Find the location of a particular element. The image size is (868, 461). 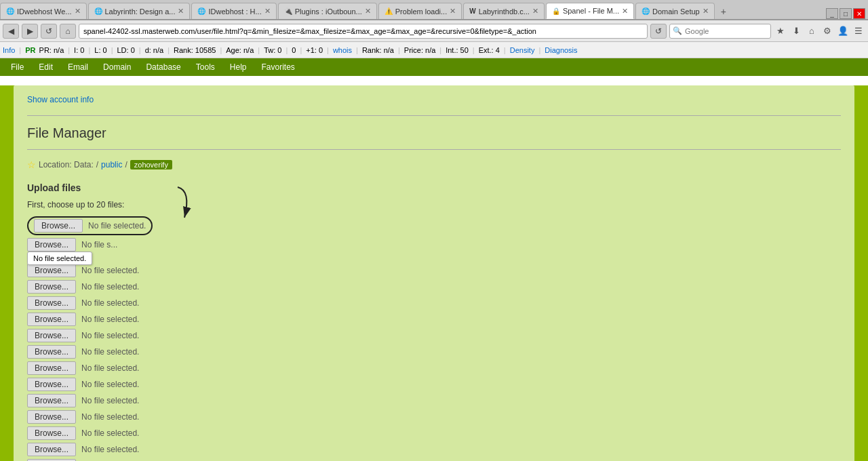

info-separator10: | is located at coordinates (301, 50).